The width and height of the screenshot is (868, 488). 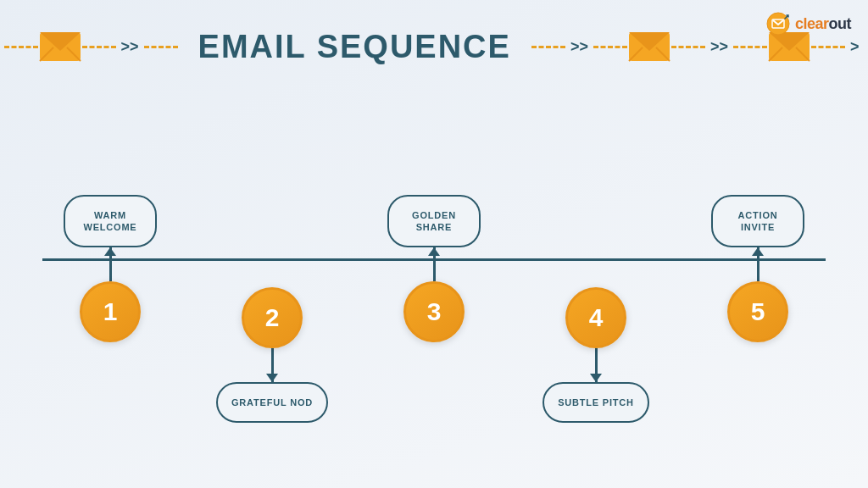 I want to click on label-warm-welcome-text: WARMWELCOME, so click(x=110, y=222).